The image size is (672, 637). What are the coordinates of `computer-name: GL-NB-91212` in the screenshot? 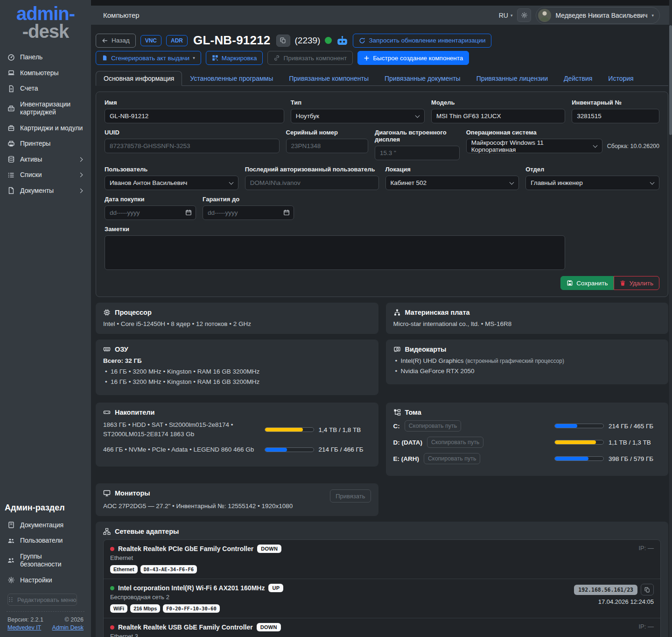 It's located at (231, 40).